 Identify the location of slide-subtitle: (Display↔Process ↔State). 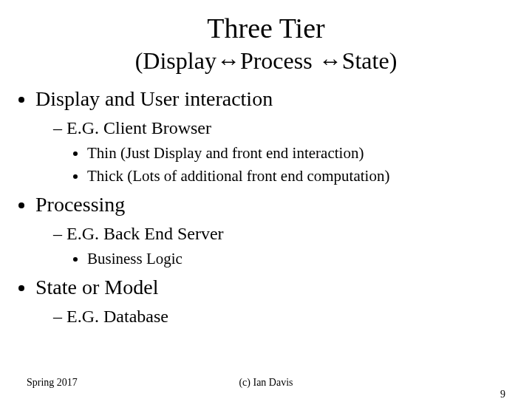
(266, 61).